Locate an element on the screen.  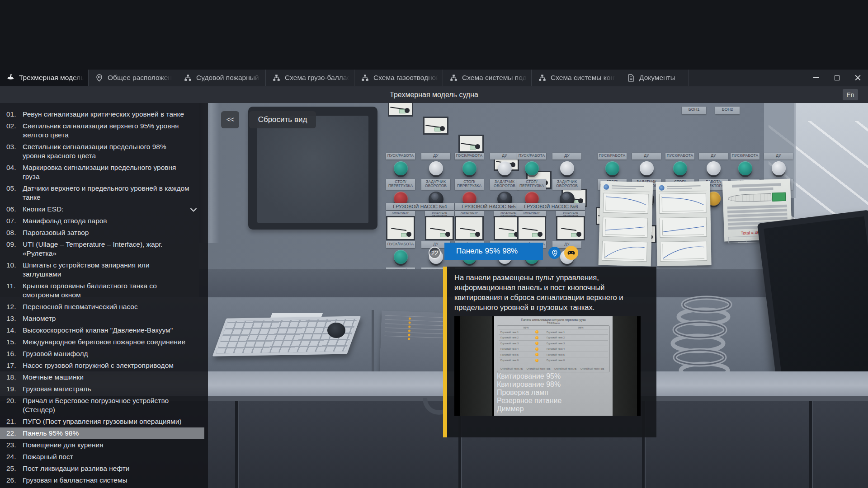
minimize-button is located at coordinates (816, 78).